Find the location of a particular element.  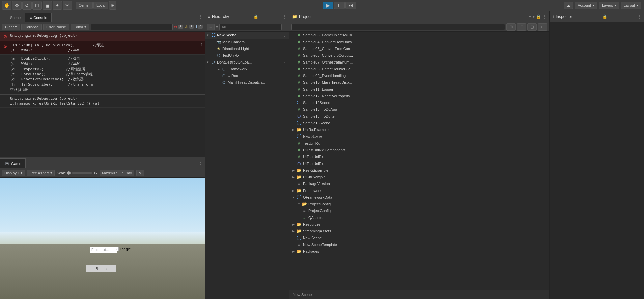

tab-console: ≡ Console is located at coordinates (38, 17).